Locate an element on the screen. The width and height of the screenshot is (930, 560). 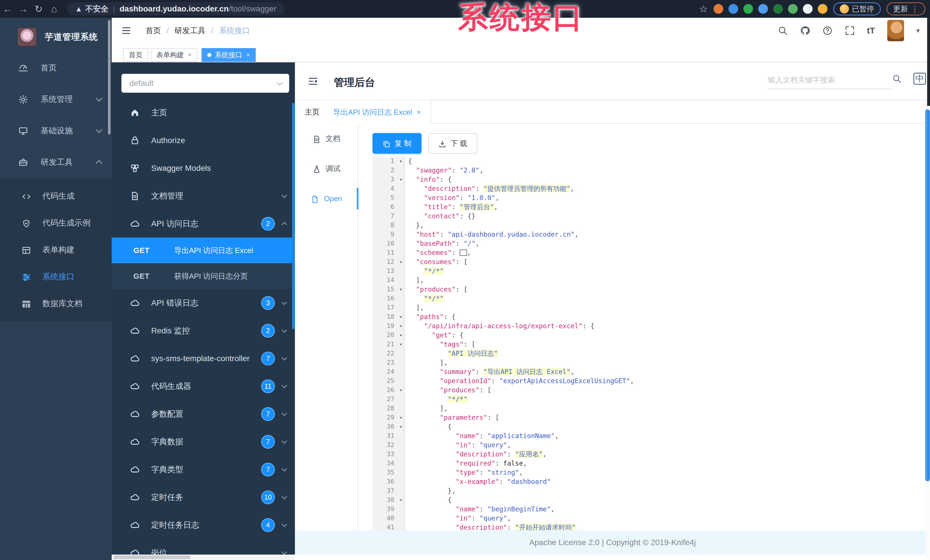
ext-star-extension-icon is located at coordinates (808, 9).